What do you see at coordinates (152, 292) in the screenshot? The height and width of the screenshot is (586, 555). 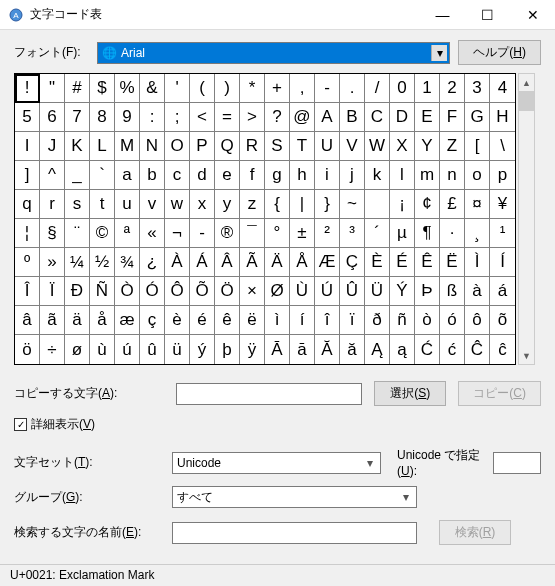 I see `char-cell: Ó` at bounding box center [152, 292].